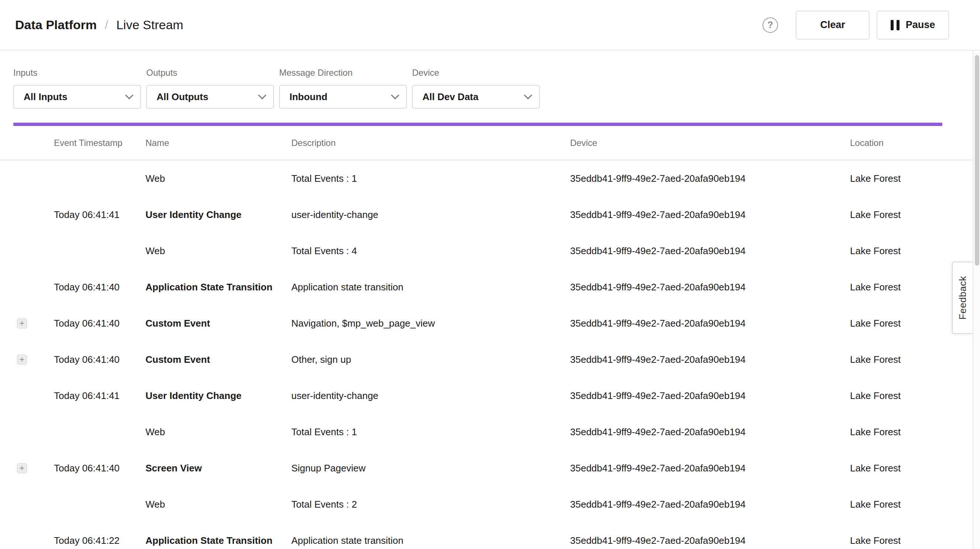 The image size is (980, 549). Describe the element at coordinates (218, 143) in the screenshot. I see `name-column-header: Name` at that location.